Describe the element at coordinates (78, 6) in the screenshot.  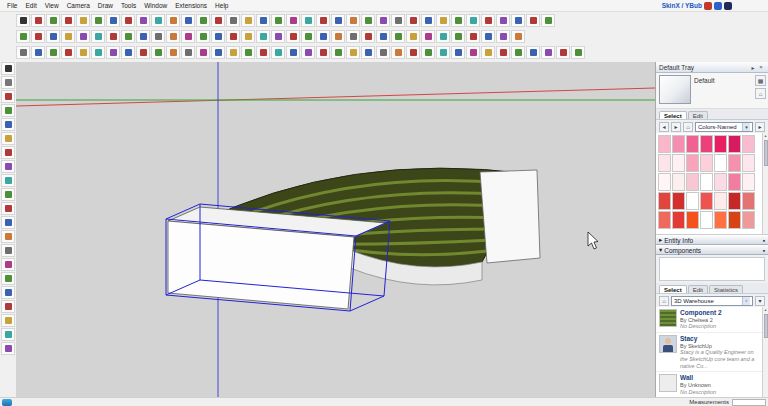
I see `menu-camera: Camera` at that location.